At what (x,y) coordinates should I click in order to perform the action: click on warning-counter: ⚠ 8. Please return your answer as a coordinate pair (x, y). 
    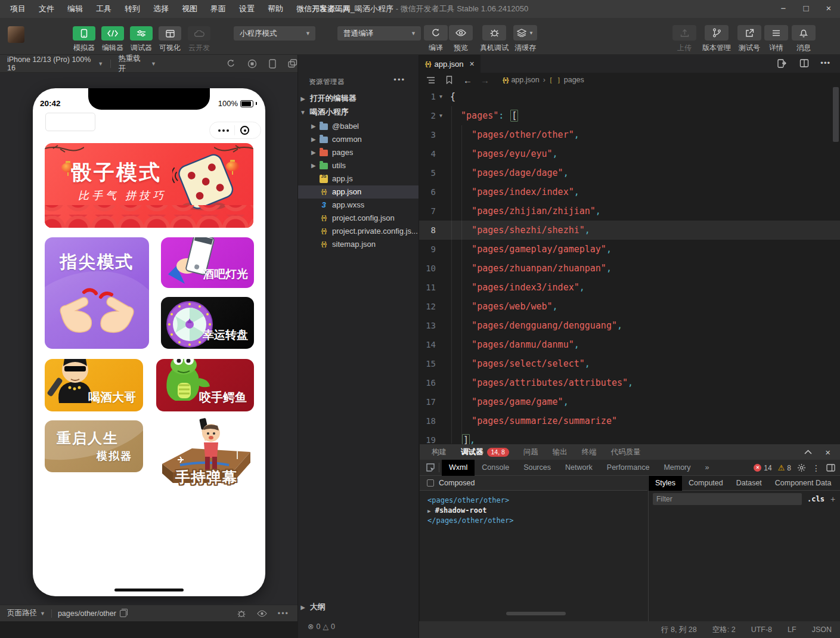
    Looking at the image, I should click on (785, 467).